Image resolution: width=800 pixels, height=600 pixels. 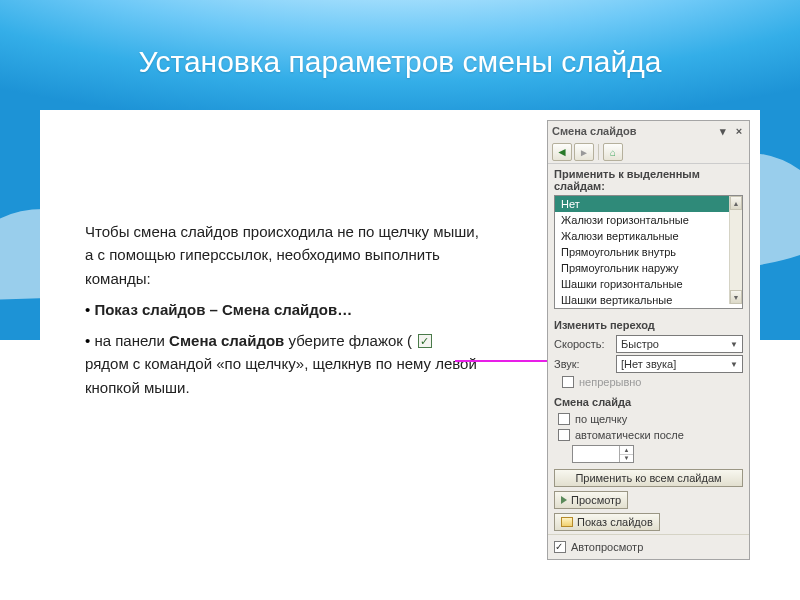 I want to click on pane-close-icon: ×, so click(x=739, y=131).